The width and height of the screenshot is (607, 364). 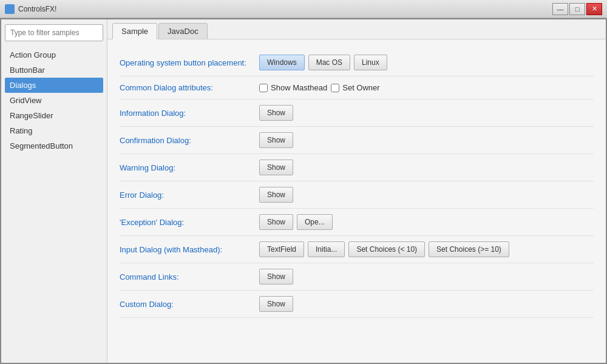 I want to click on minimize-button: —, so click(x=560, y=9).